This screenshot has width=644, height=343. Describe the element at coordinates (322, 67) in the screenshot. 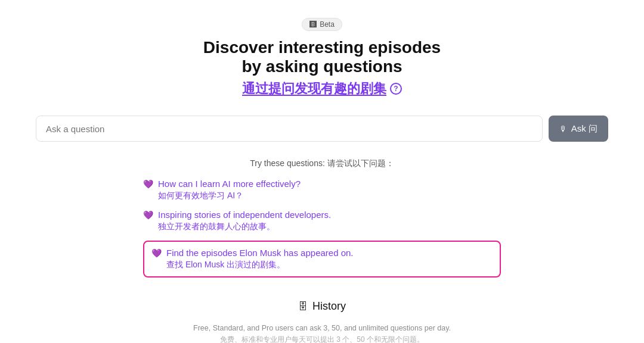

I see `hero-line2: by asking questions` at that location.